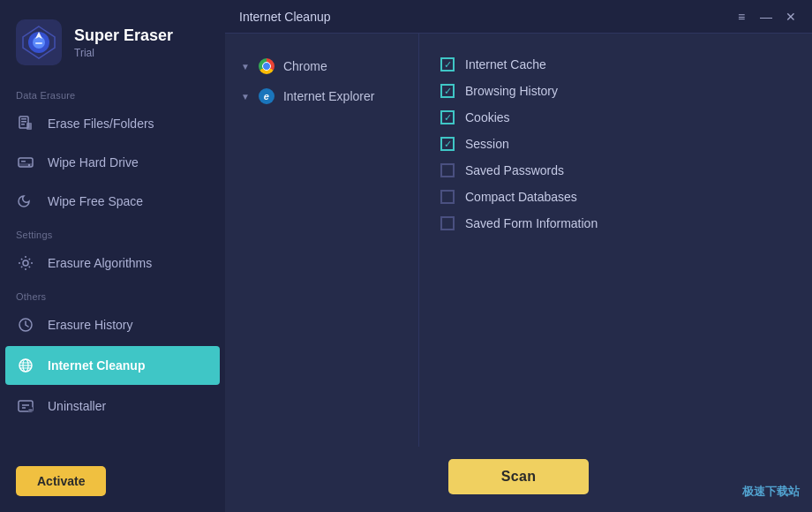  Describe the element at coordinates (113, 162) in the screenshot. I see `sidebar-item-wipe-hard-drive: Wipe Hard Drive` at that location.